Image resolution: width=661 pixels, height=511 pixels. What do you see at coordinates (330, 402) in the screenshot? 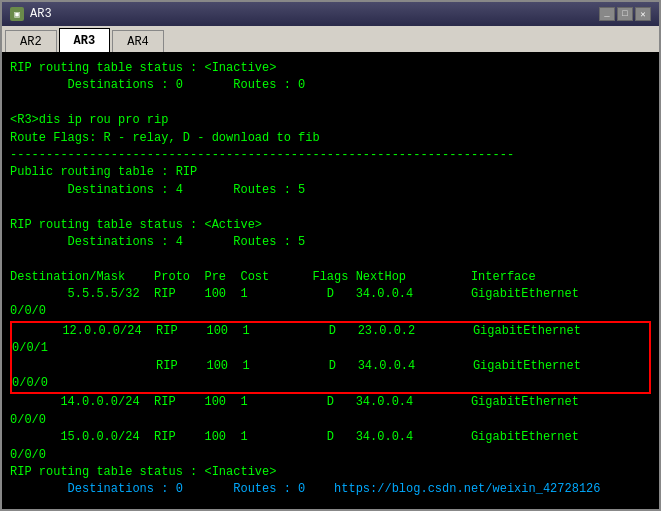
I see `route-row-4a: 14.0.0.0/24 RIP 100 1 D 34.0.0.4 Gigabit…` at bounding box center [330, 402].